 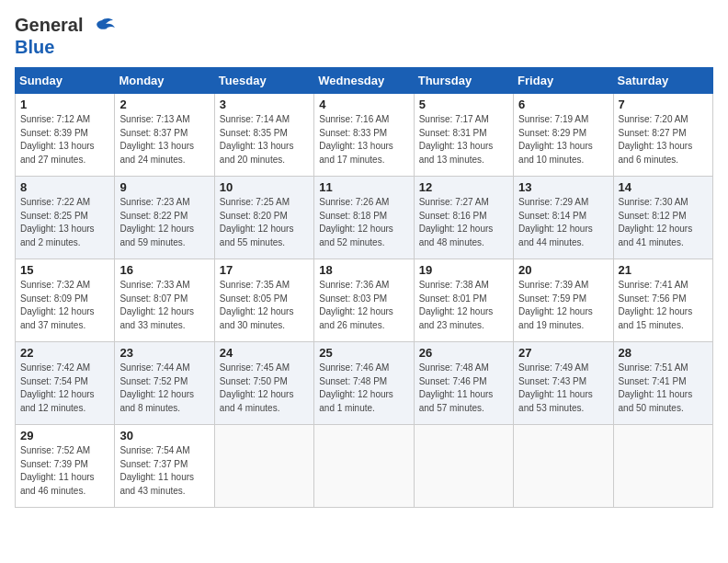 I want to click on day-number: 5, so click(x=463, y=105).